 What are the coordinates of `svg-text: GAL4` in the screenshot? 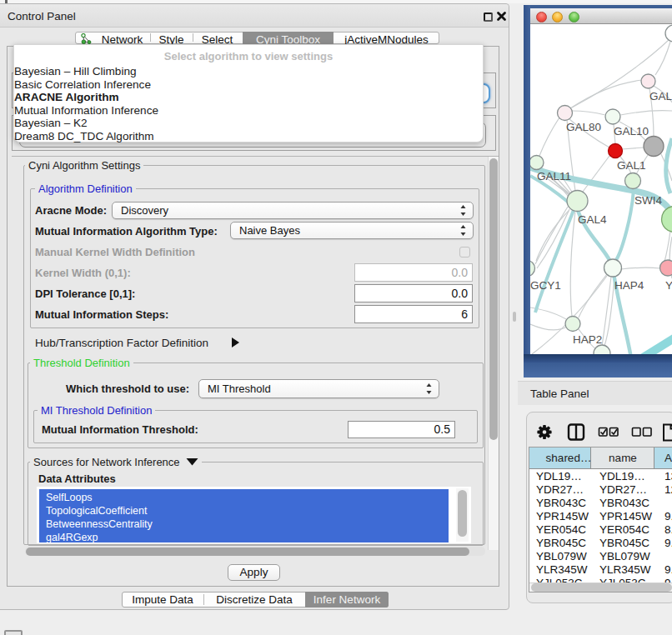 It's located at (592, 220).